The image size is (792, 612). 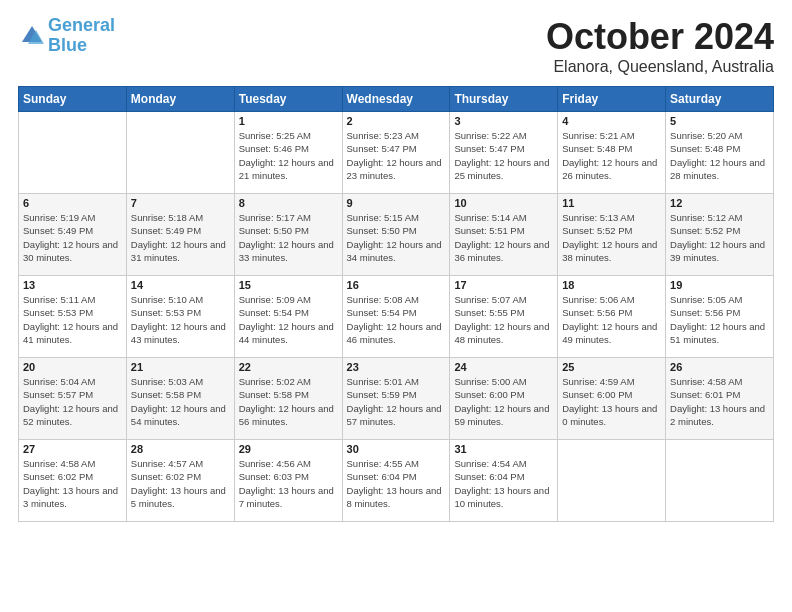 I want to click on week-row-3: 13Sunrise: 5:11 AMSunset: 5:53 PMDayligh…, so click(x=396, y=317).